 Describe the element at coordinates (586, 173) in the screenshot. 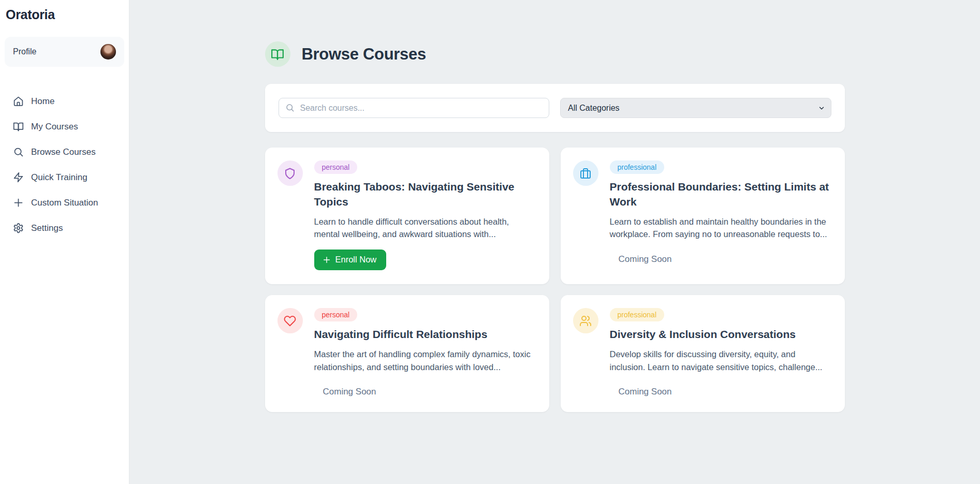

I see `briefcase-icon` at that location.